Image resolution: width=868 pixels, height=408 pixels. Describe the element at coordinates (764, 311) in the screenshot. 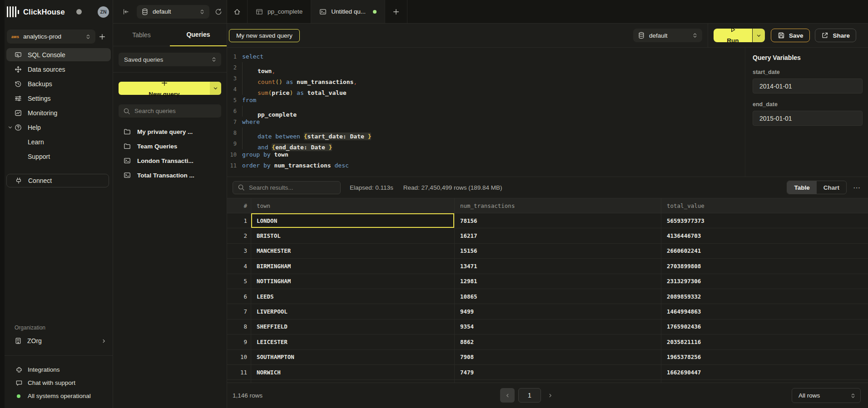

I see `table-cell: 1464994863` at that location.